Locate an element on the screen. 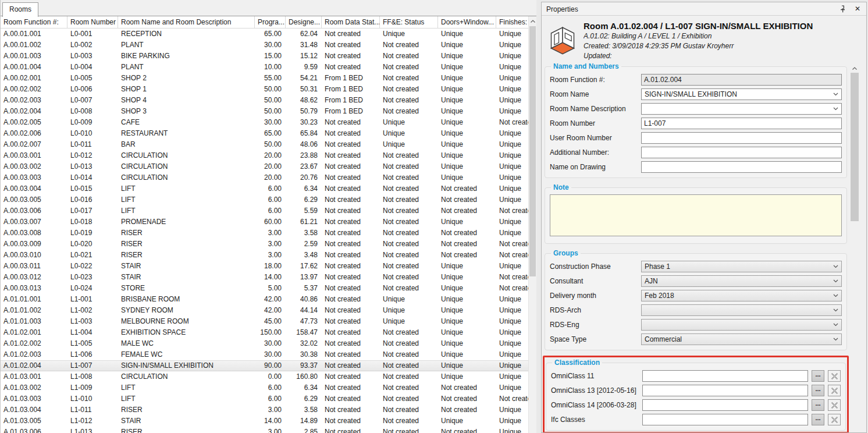 The width and height of the screenshot is (868, 433). table-row: A.00.03.001 L0-012 CIRCULATION 20.00 23.… is located at coordinates (265, 156).